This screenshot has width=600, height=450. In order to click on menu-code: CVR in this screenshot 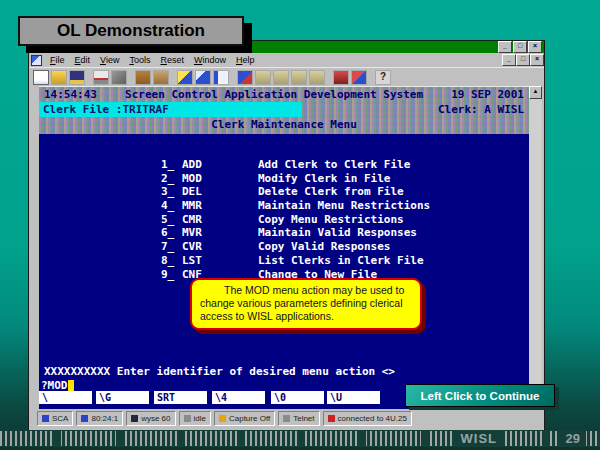, I will do `click(220, 247)`.